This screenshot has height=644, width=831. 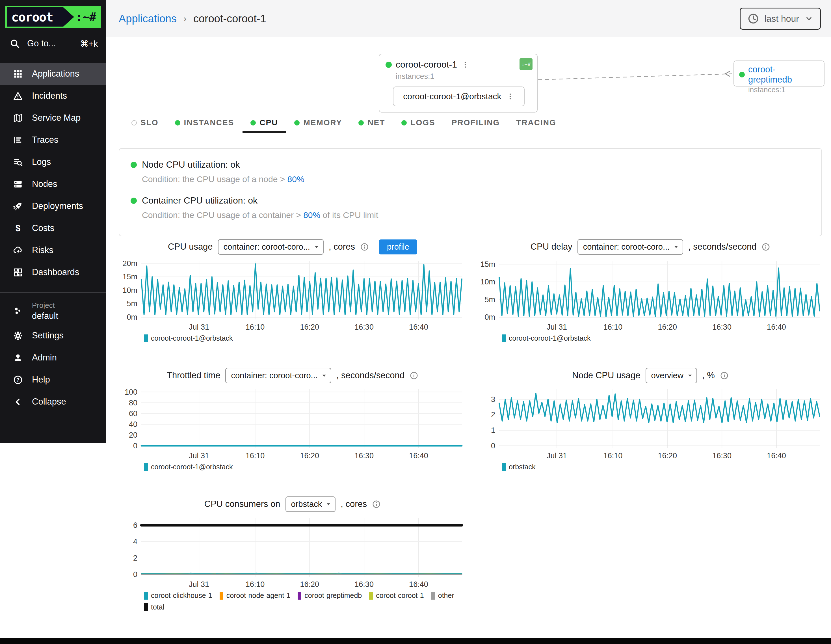 What do you see at coordinates (45, 140) in the screenshot?
I see `sidebar-item-label: Traces` at bounding box center [45, 140].